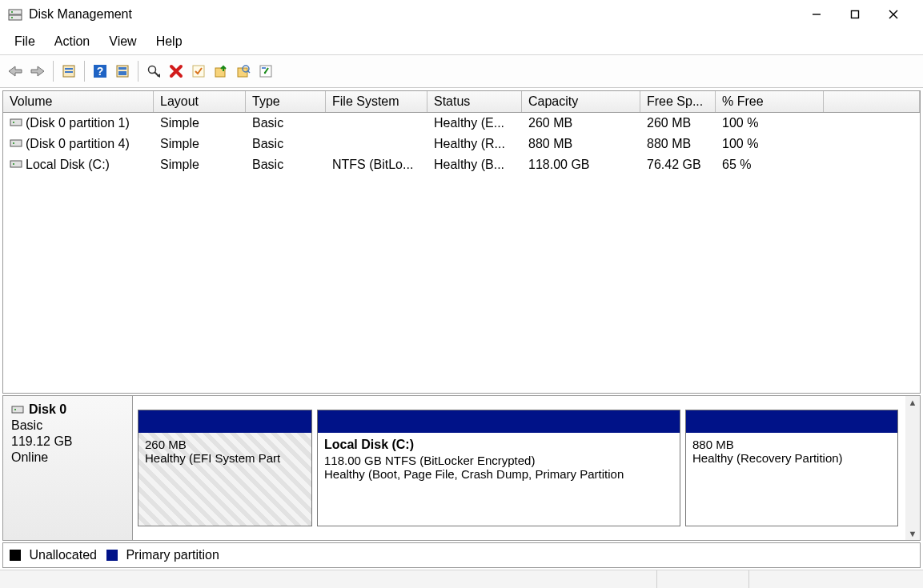 Image resolution: width=923 pixels, height=588 pixels. What do you see at coordinates (122, 71) in the screenshot?
I see `list-icon` at bounding box center [122, 71].